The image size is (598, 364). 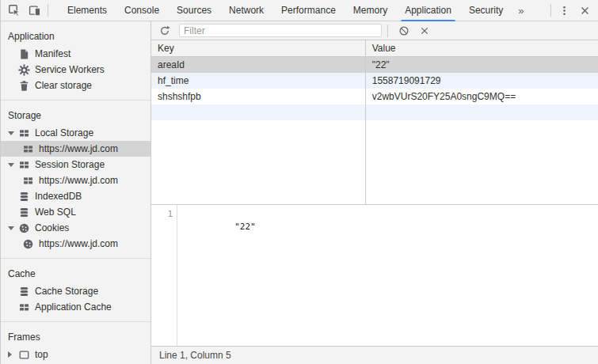 What do you see at coordinates (285, 11) in the screenshot?
I see `panel-tabs: Elements Console Sources Network Perform…` at bounding box center [285, 11].